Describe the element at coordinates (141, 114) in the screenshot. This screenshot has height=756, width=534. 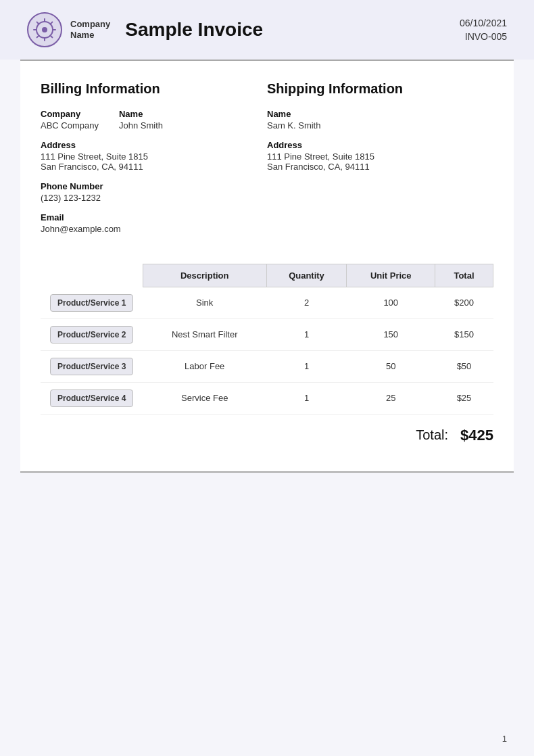
I see `billing-name-label: Name` at that location.